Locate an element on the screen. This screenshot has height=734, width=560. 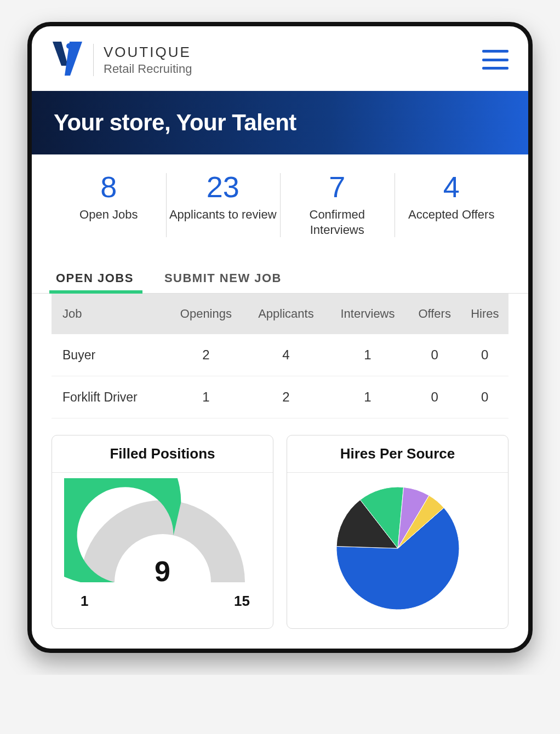
cell-job: Buyer is located at coordinates (110, 355).